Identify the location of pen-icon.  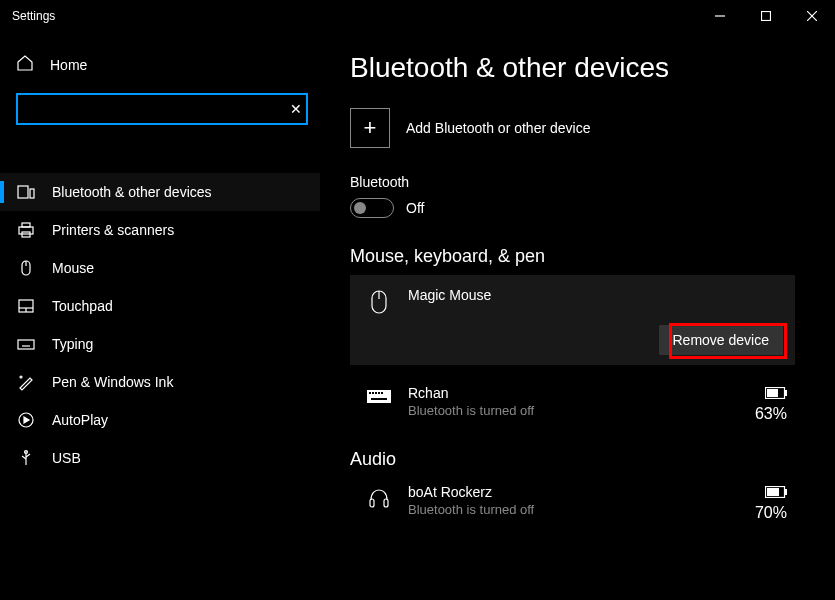
(26, 382).